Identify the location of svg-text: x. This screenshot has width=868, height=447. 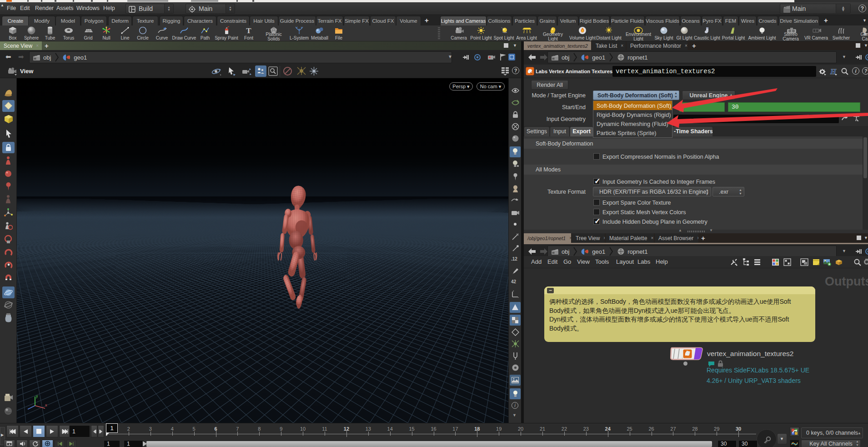
(46, 405).